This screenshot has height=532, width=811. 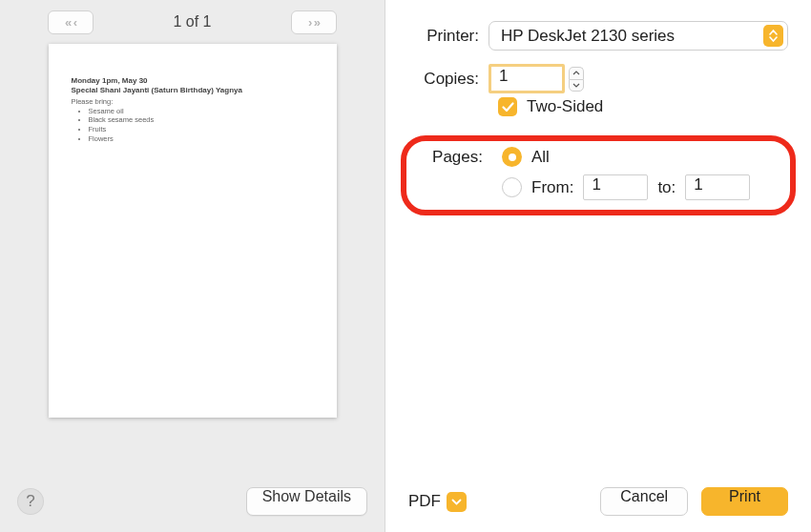 What do you see at coordinates (511, 156) in the screenshot?
I see `pages-all-radio` at bounding box center [511, 156].